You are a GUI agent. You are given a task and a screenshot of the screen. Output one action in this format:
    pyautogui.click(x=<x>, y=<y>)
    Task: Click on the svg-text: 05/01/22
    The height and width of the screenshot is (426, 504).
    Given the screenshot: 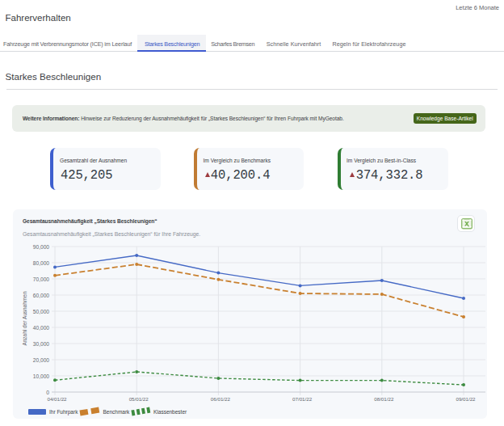 What is the action you would take?
    pyautogui.click(x=139, y=399)
    